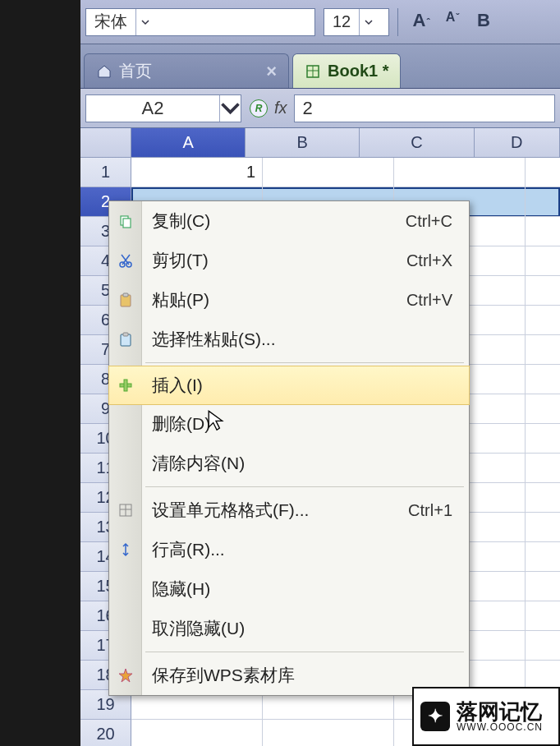  What do you see at coordinates (486, 716) in the screenshot?
I see `watermark: ✦ 落网记忆 WWW.OOOC.CN` at bounding box center [486, 716].